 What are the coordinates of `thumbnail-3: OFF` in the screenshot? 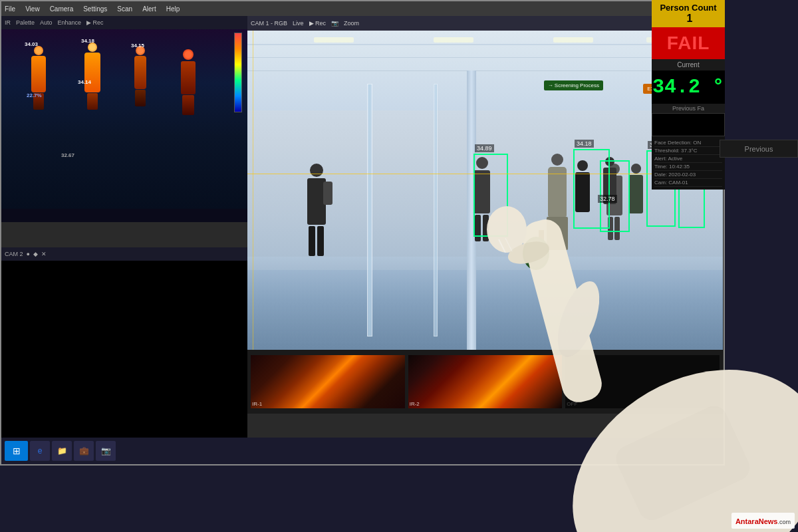 It's located at (642, 382).